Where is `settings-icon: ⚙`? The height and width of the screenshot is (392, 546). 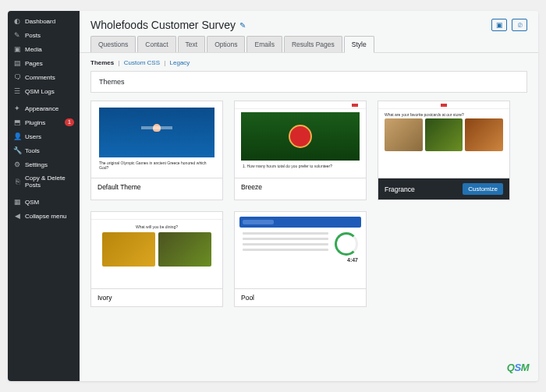
settings-icon: ⚙ is located at coordinates (17, 164).